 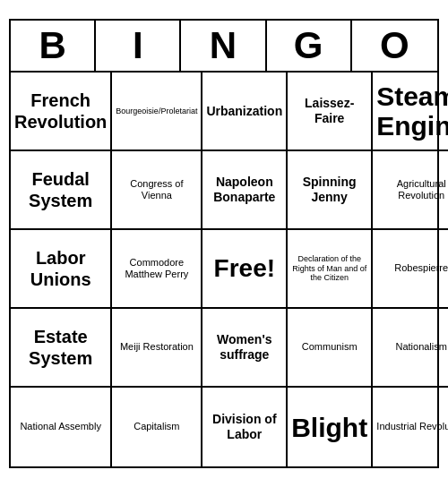 I want to click on bingo-cell-24: Industrial Revolution, so click(x=410, y=427).